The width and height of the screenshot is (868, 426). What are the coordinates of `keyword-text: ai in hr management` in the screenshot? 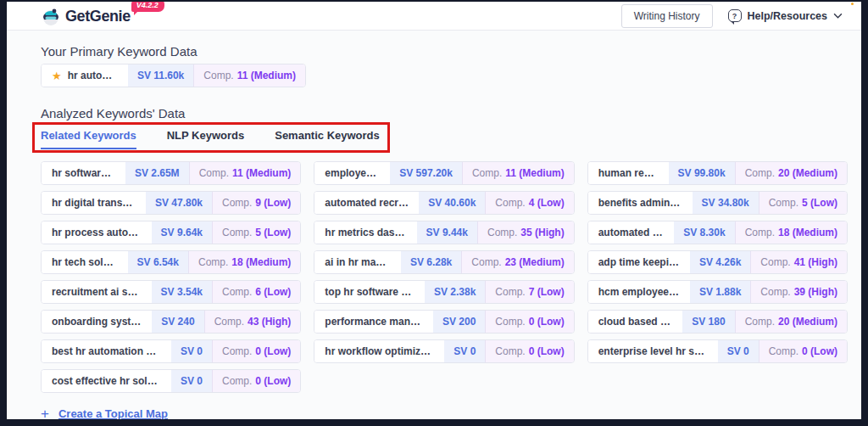 It's located at (358, 262).